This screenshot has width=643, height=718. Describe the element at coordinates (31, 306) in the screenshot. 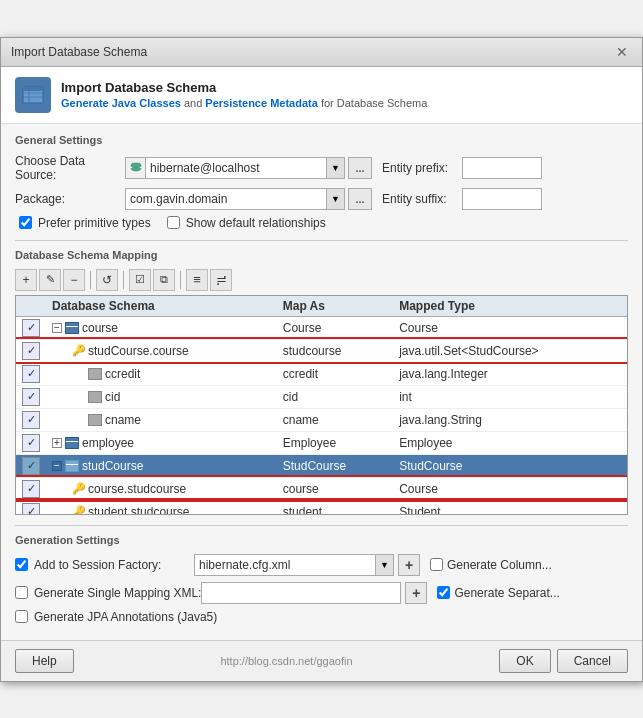

I see `col-check-header` at that location.